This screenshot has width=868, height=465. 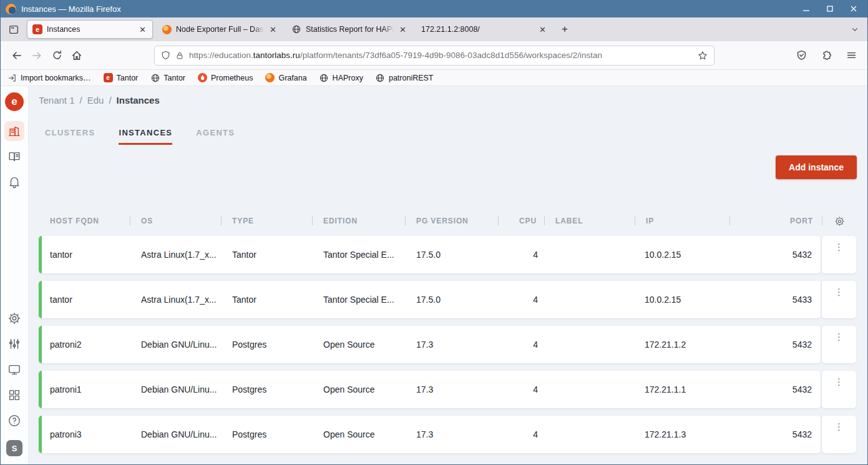 I want to click on bookmark-grafana: Grafana, so click(x=286, y=77).